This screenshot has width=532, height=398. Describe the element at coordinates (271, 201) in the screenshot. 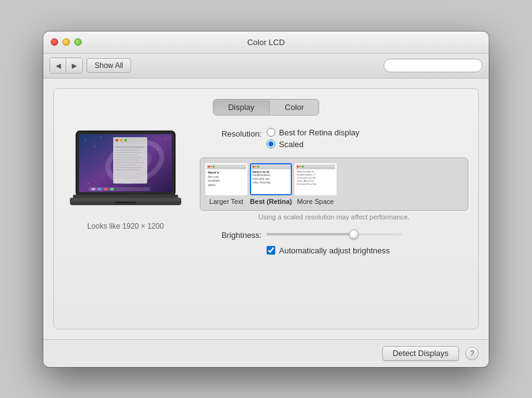

I see `scale-label-best: Best (Retina)` at that location.